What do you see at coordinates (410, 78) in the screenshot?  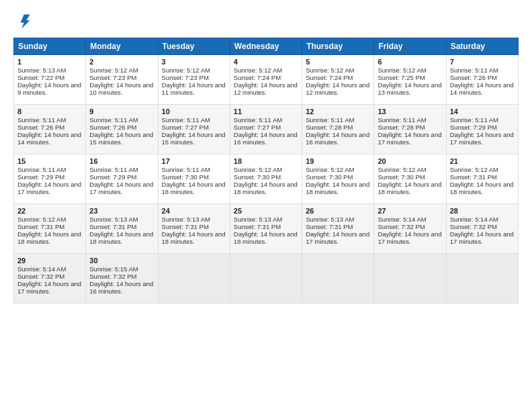 I see `sunset-text: Sunset: 7:25 PM` at bounding box center [410, 78].